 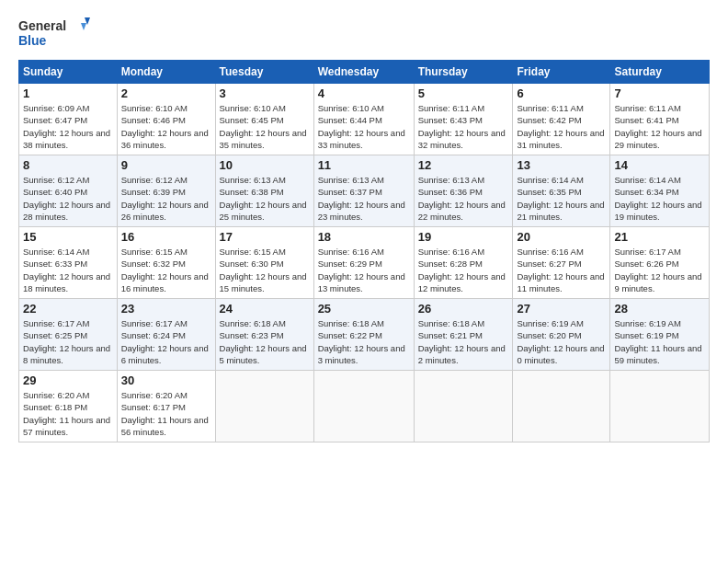 What do you see at coordinates (165, 120) in the screenshot?
I see `calendar-cell: 2 Sunrise: 6:10 AM Sunset: 6:46 PM Dayli…` at bounding box center [165, 120].